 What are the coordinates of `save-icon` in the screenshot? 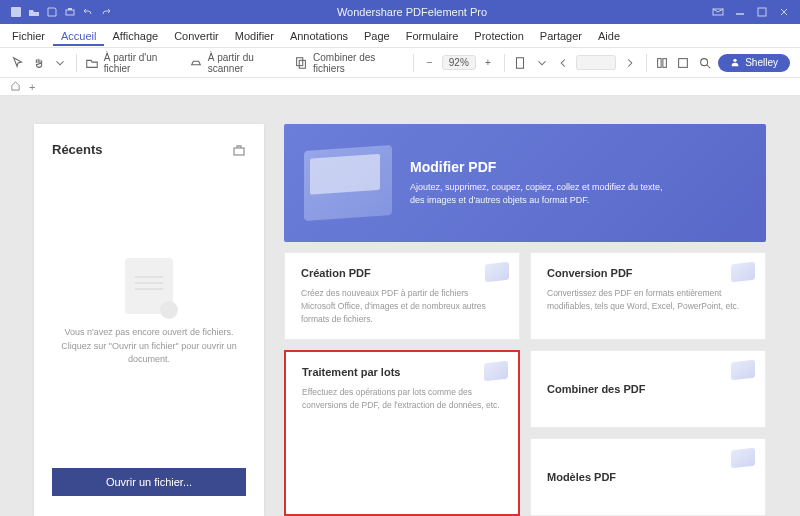 It's located at (52, 12).